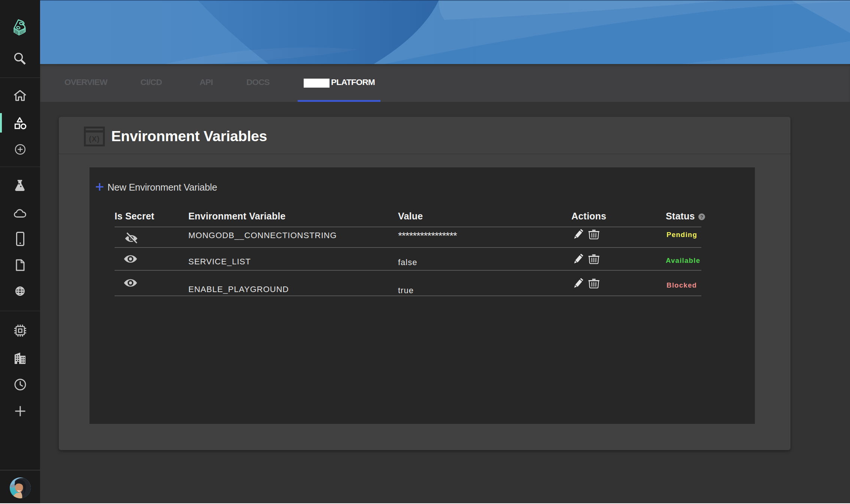 This screenshot has width=850, height=504. I want to click on svg-text: (X), so click(94, 139).